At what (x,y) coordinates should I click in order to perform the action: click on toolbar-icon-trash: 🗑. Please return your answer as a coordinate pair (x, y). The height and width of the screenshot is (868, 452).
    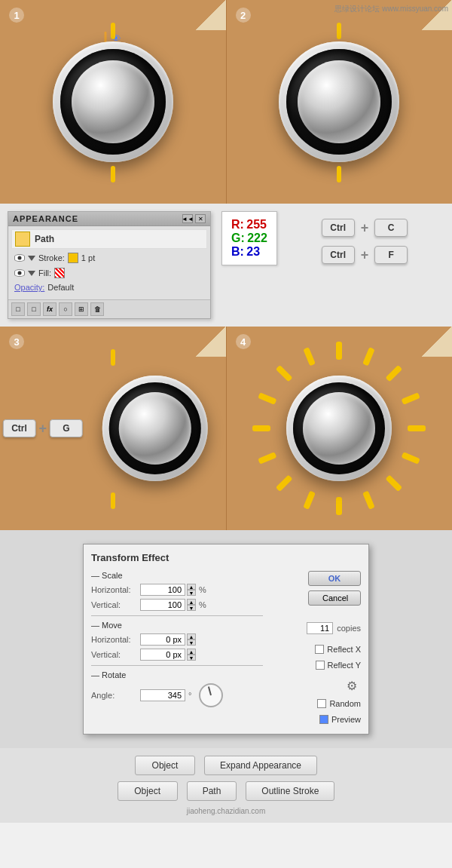
    Looking at the image, I should click on (97, 309).